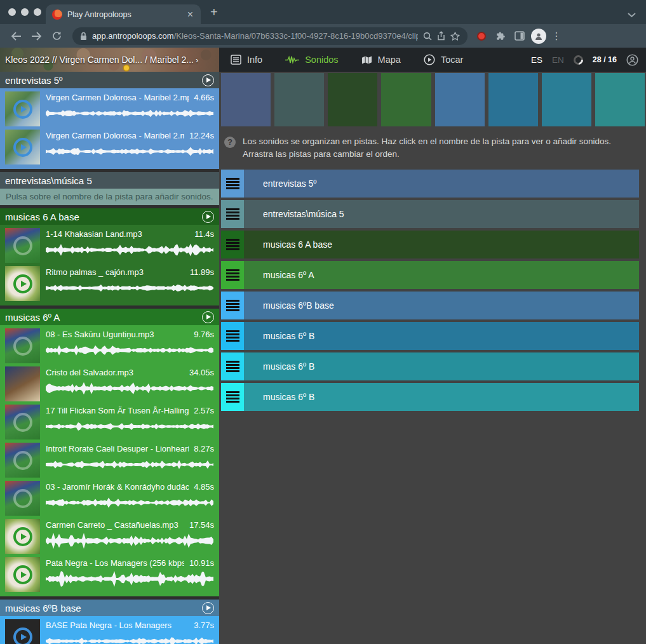  What do you see at coordinates (443, 60) in the screenshot?
I see `tab-tocar: Tocar` at bounding box center [443, 60].